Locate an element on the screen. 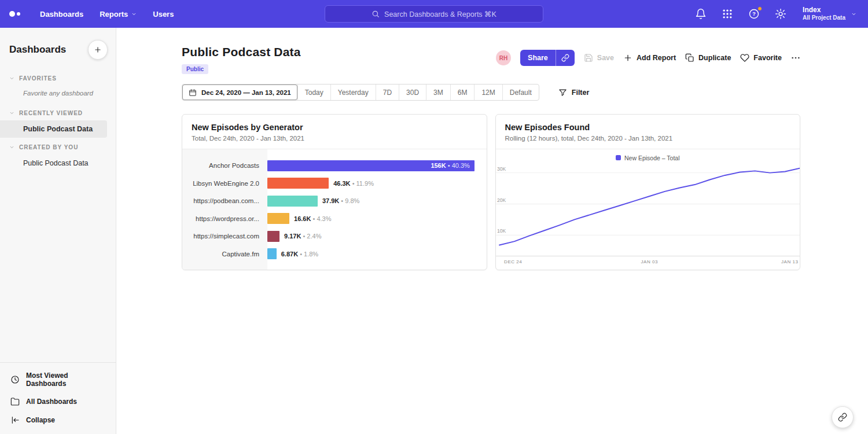 The image size is (868, 434). share-button-group: Share is located at coordinates (547, 58).